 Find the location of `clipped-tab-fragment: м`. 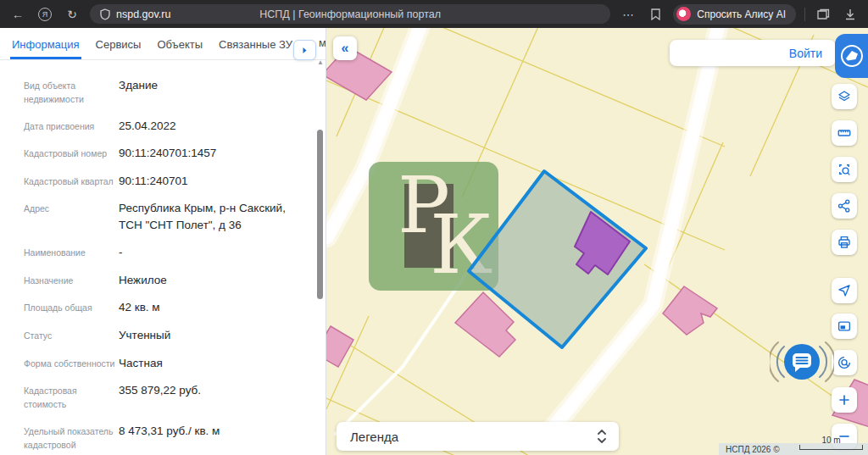

clipped-tab-fragment: м is located at coordinates (322, 42).